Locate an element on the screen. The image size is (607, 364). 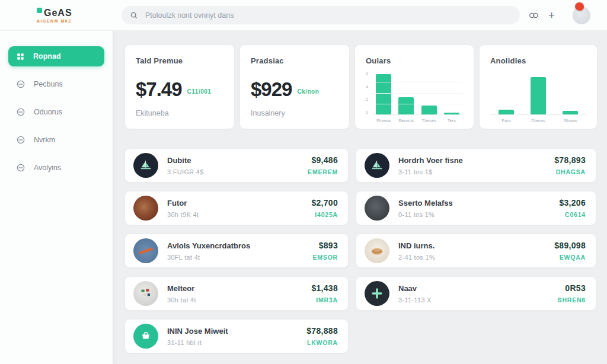
product-price-subtext: EMSOR is located at coordinates (325, 257).